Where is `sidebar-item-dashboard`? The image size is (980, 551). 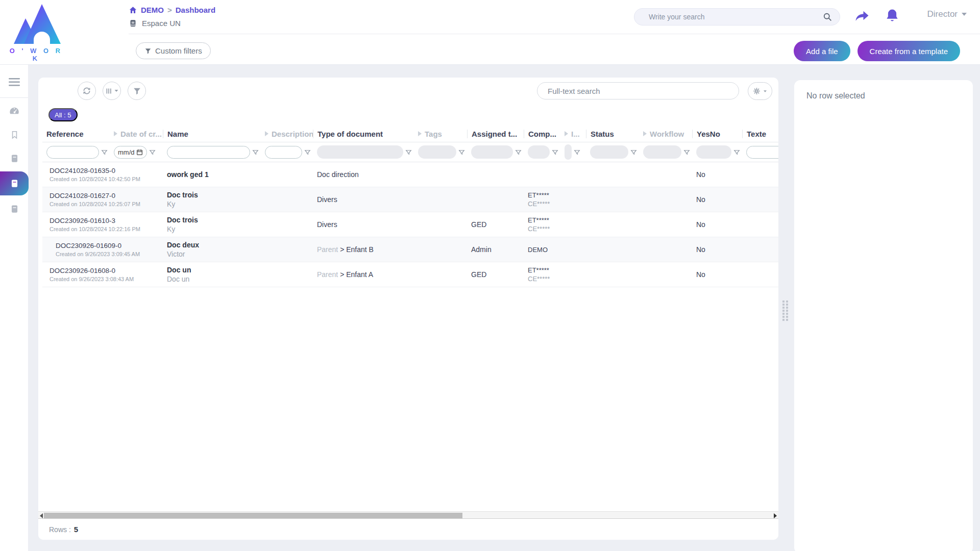 sidebar-item-dashboard is located at coordinates (14, 111).